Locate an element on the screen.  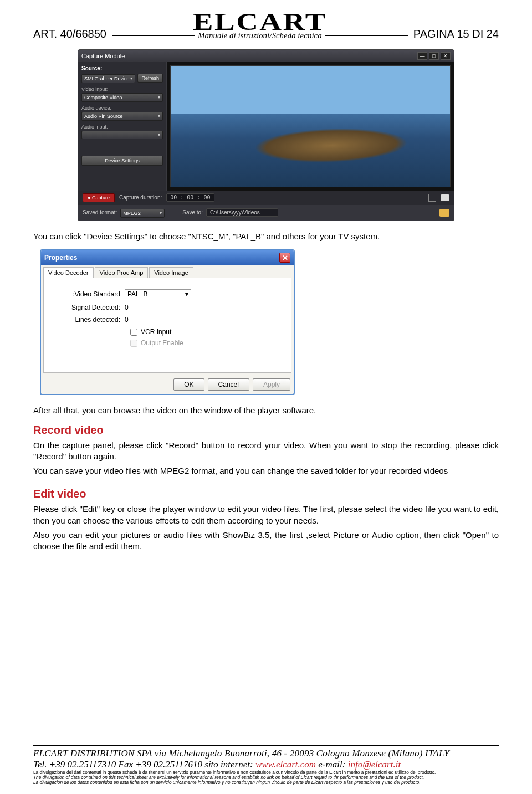
footer-email: info@elcart.it is located at coordinates (375, 765).